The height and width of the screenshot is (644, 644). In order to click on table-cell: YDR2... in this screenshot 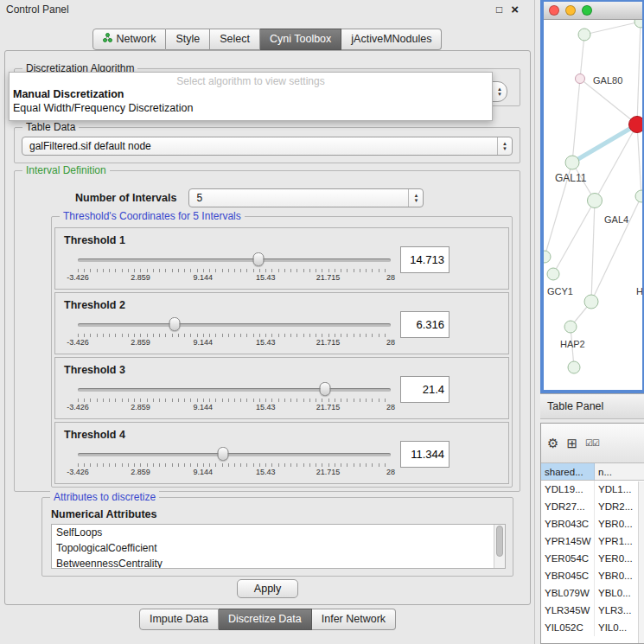, I will do `click(619, 507)`.